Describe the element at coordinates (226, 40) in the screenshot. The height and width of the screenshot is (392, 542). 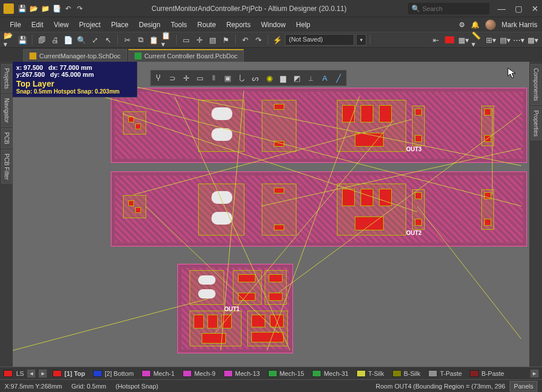
I see `clear-filter-icon: ⚑` at that location.